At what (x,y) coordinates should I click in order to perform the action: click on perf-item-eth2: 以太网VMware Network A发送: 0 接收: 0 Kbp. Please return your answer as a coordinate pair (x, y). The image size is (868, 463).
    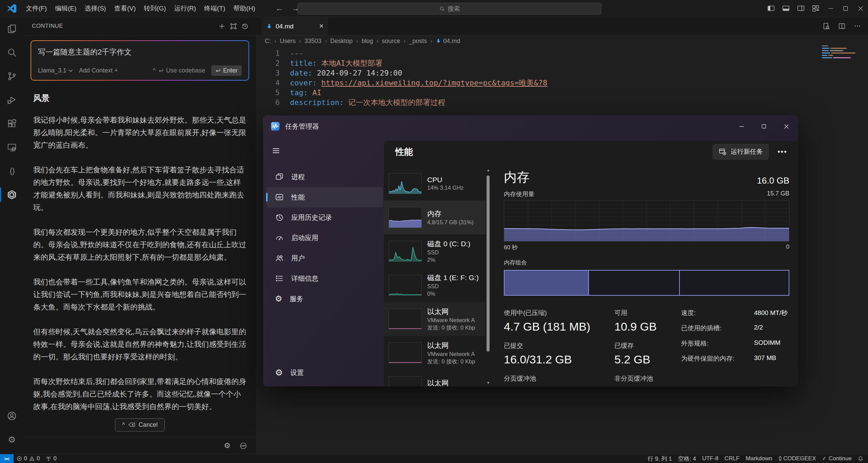
    Looking at the image, I should click on (435, 353).